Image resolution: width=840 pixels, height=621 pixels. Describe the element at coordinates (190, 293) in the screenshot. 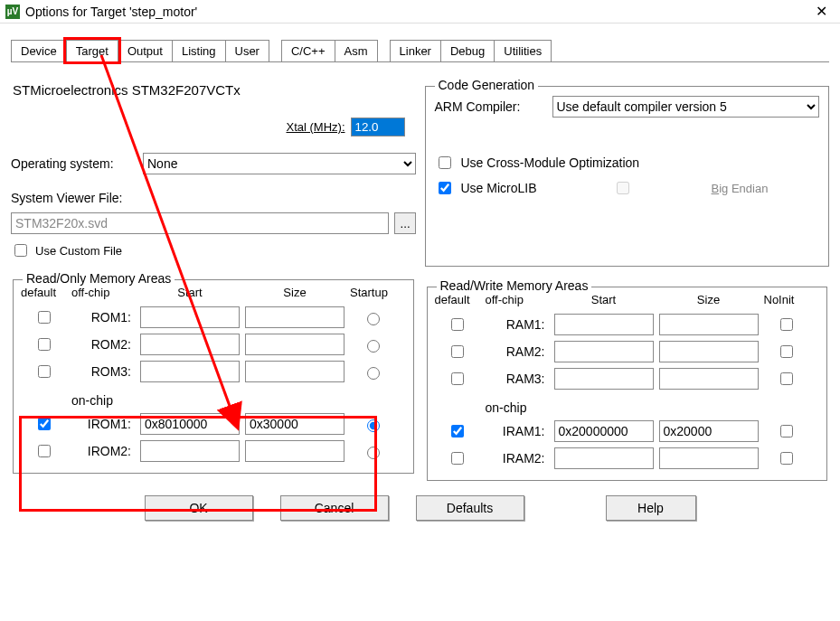

I see `ro-hdr-start: Start` at that location.